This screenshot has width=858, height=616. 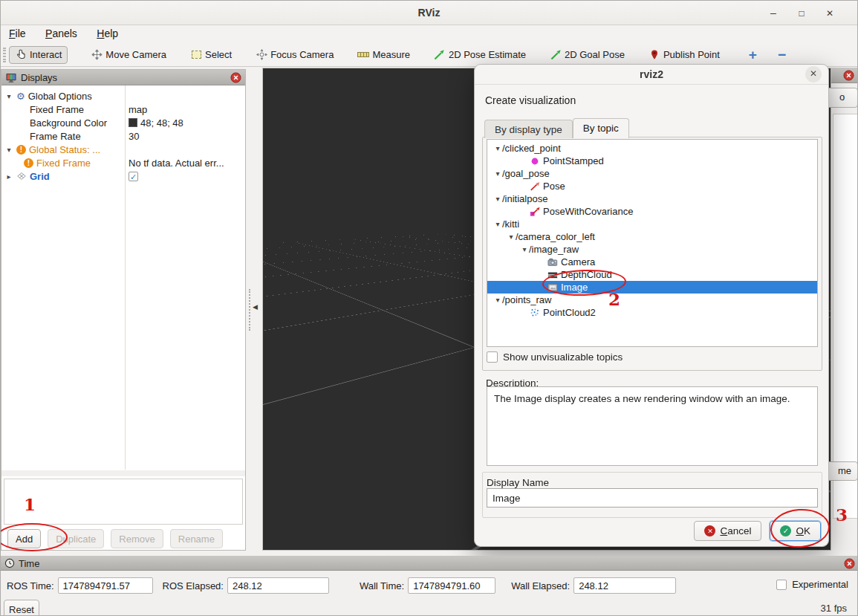 What do you see at coordinates (553, 262) in the screenshot?
I see `camera-icon` at bounding box center [553, 262].